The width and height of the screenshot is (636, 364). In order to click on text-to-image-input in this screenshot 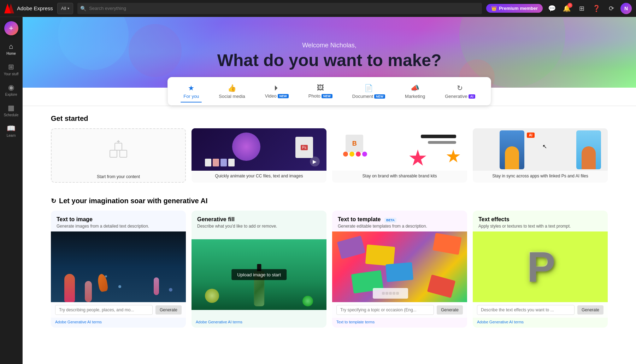, I will do `click(104, 310)`.